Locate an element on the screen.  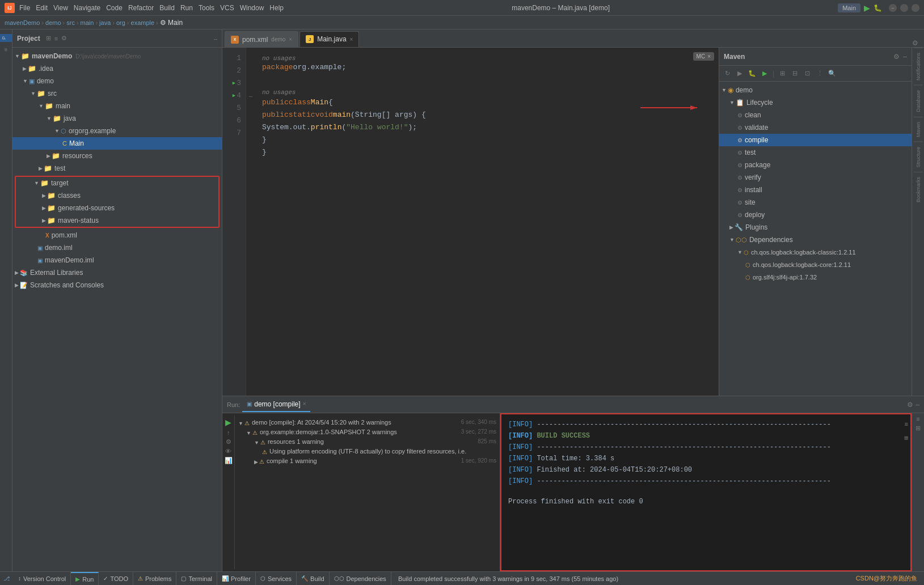
right-tab-bookmarks: Bookmarks is located at coordinates (918, 189).